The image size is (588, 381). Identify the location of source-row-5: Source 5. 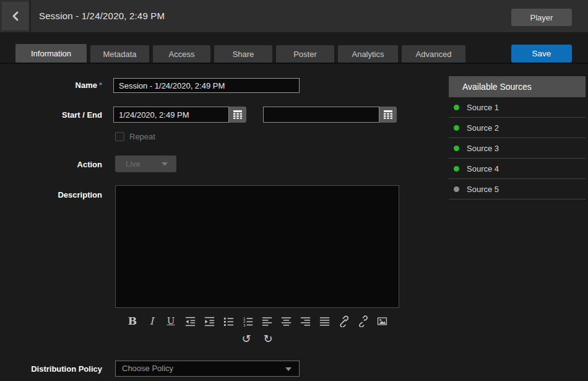
(517, 190).